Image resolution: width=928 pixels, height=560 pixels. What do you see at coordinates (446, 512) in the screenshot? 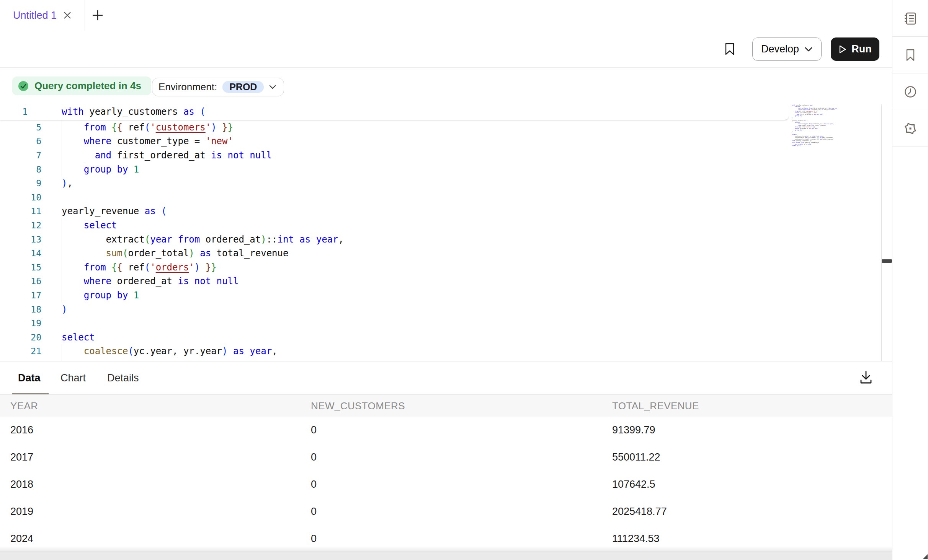
I see `table-row: 201902025418.77` at bounding box center [446, 512].